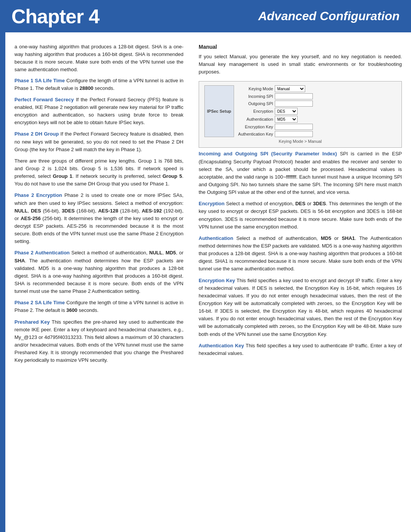  What do you see at coordinates (56, 16) in the screenshot?
I see `chapter-title: Chapter 4` at bounding box center [56, 16].